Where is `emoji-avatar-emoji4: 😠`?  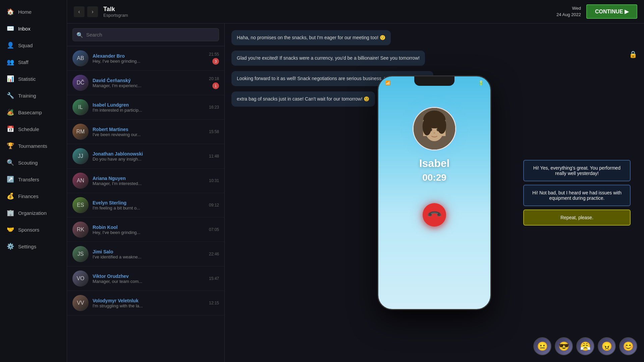
emoji-avatar-emoji4: 😠 is located at coordinates (607, 346).